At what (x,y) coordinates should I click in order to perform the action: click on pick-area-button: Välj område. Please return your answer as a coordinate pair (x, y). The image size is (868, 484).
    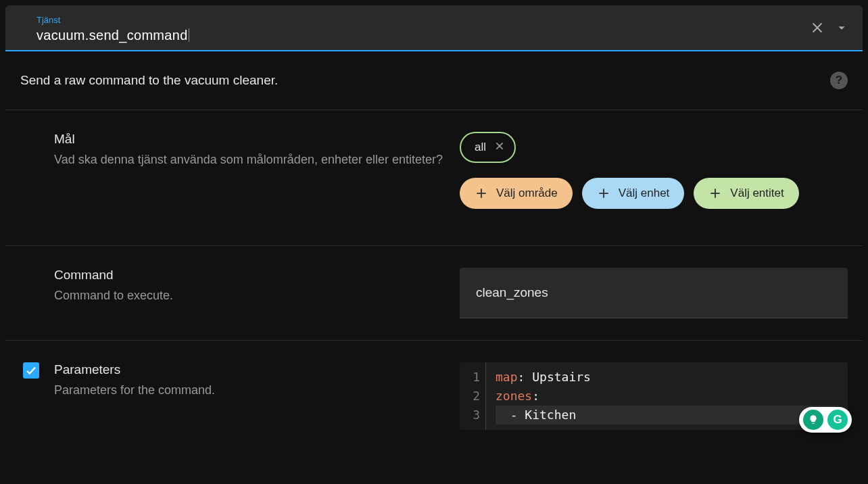
    Looking at the image, I should click on (516, 193).